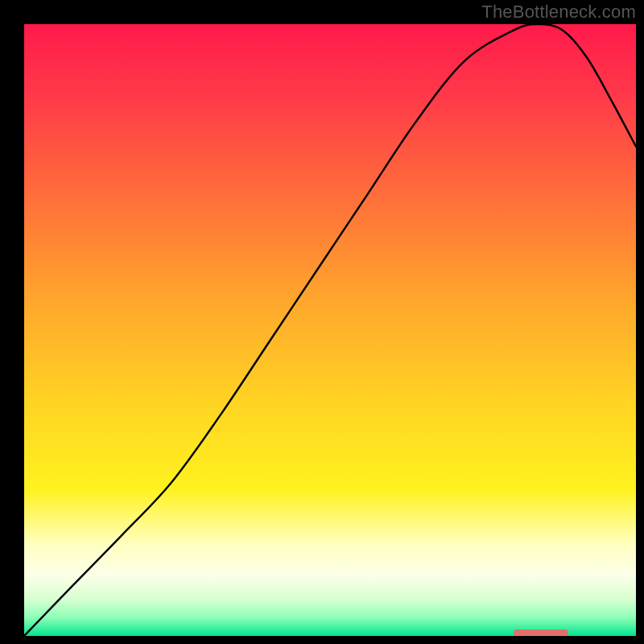  Describe the element at coordinates (541, 633) in the screenshot. I see `optimal-range-marker` at that location.